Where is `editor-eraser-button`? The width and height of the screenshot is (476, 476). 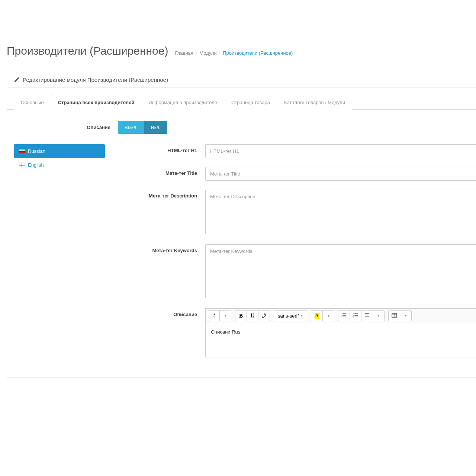
editor-eraser-button is located at coordinates (264, 316).